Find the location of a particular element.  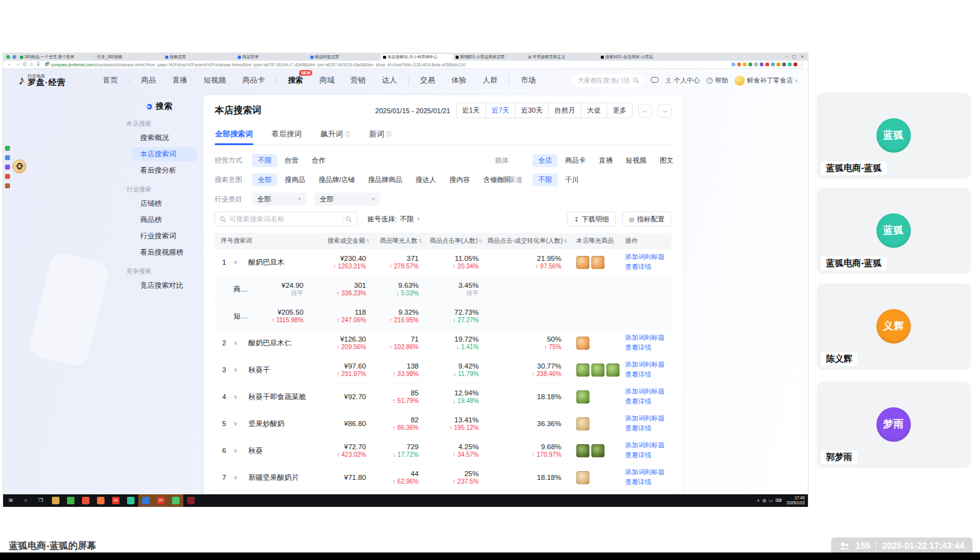

filter-chip: 搜内容 is located at coordinates (459, 180).